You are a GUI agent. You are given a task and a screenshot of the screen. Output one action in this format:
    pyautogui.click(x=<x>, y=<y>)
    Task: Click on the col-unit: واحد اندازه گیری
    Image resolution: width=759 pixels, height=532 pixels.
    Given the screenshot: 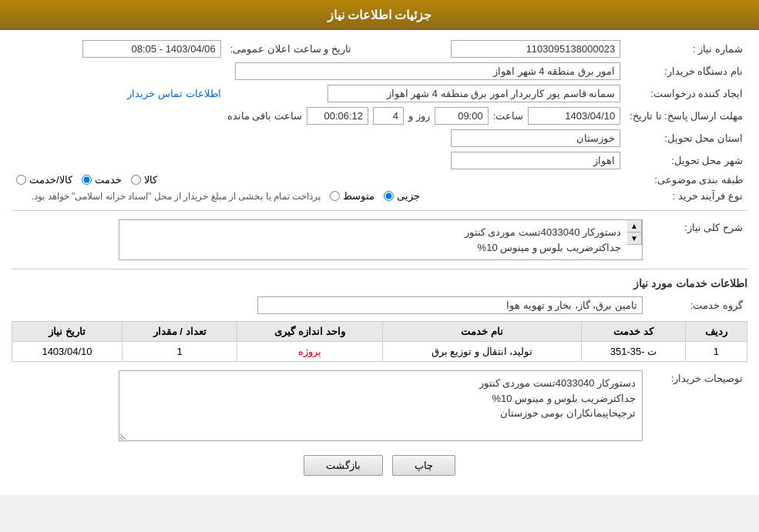 What is the action you would take?
    pyautogui.click(x=310, y=332)
    